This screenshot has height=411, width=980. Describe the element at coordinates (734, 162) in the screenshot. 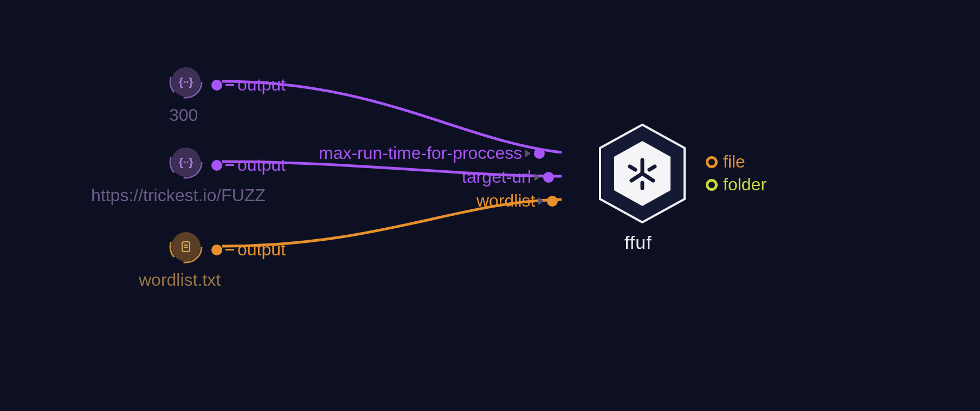

I see `output-label: file` at that location.